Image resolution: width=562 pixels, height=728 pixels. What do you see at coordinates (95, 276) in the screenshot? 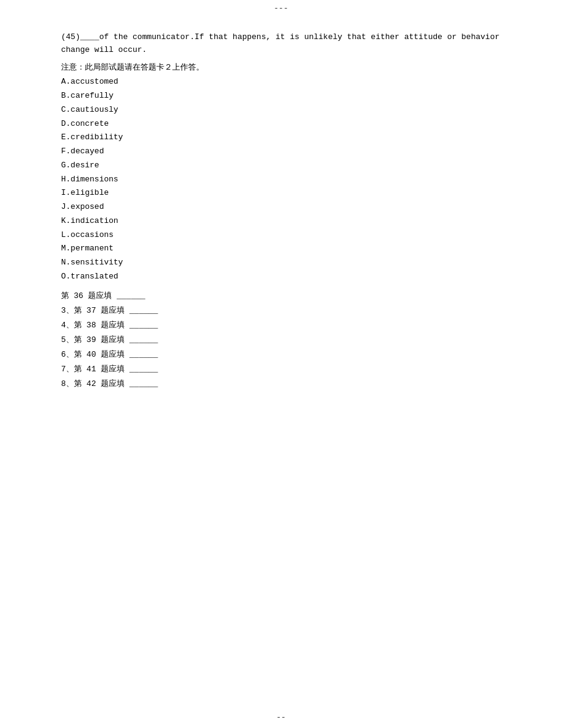
I see `option-o-word: translated` at bounding box center [95, 276].